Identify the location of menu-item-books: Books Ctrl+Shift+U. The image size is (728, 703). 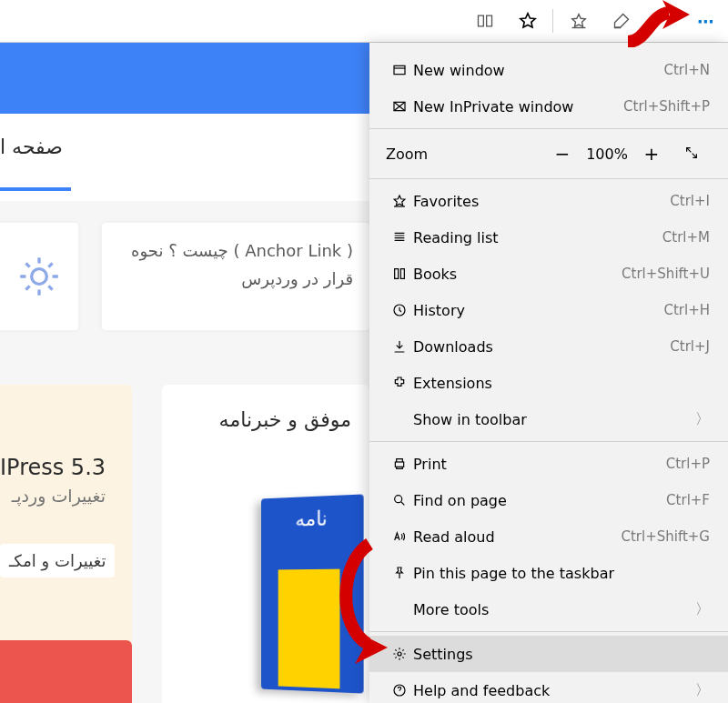
(549, 274).